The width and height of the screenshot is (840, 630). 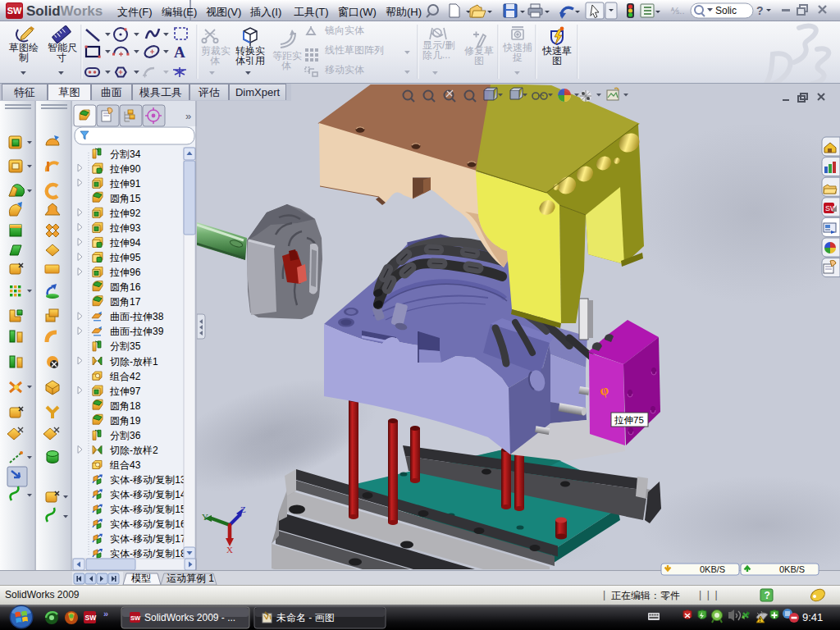 I want to click on svg-text: X, so click(x=230, y=550).